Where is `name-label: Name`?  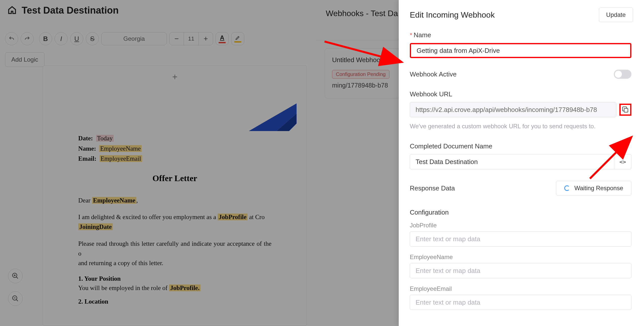
name-label: Name is located at coordinates (422, 35).